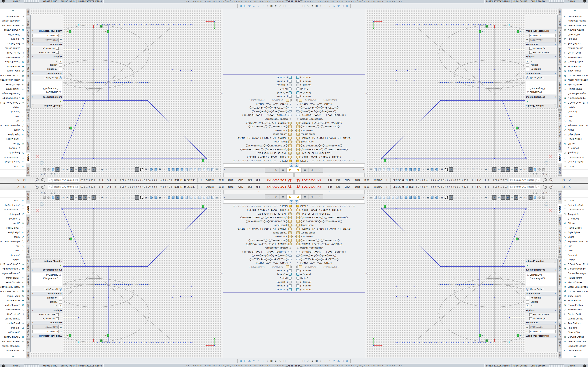  Describe the element at coordinates (575, 218) in the screenshot. I see `tool-3-point-arc: ⌢3 Point Arc` at that location.